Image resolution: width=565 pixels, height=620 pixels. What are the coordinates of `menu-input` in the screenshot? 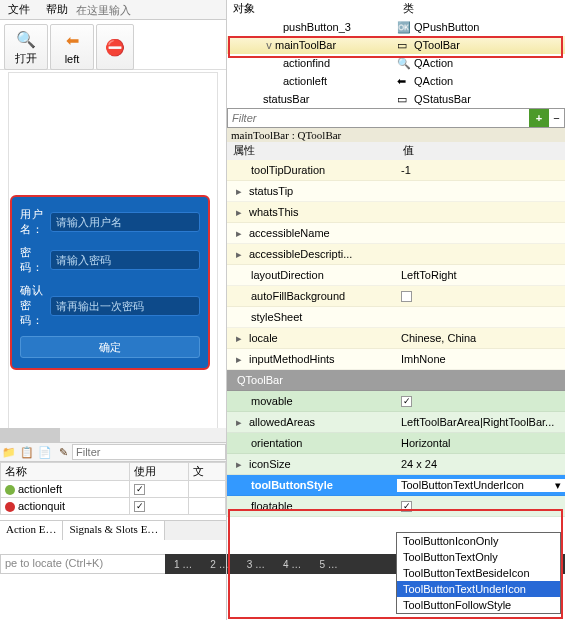 It's located at (111, 10).